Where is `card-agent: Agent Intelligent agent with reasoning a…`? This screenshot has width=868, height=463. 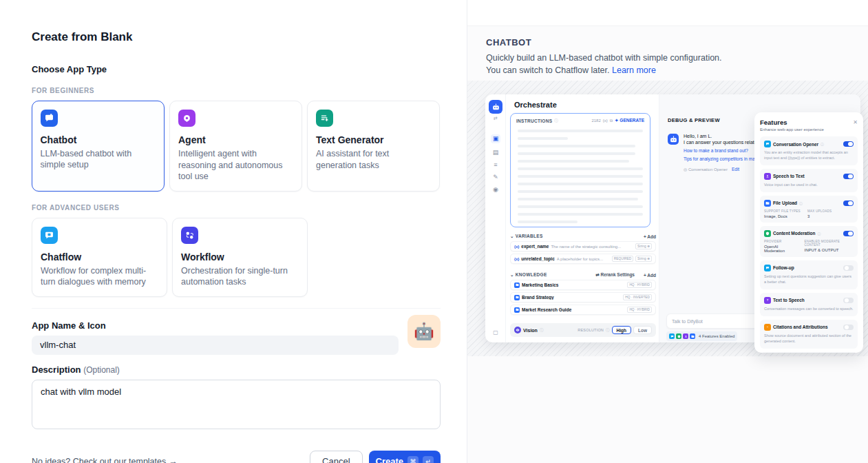
card-agent: Agent Intelligent agent with reasoning a… is located at coordinates (235, 146).